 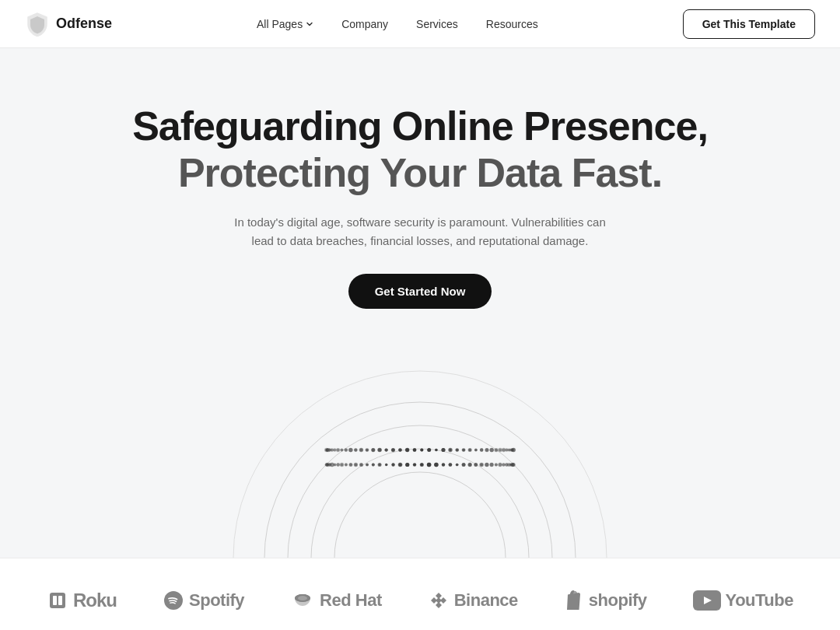 What do you see at coordinates (605, 600) in the screenshot?
I see `brand-shopify: shopify` at bounding box center [605, 600].